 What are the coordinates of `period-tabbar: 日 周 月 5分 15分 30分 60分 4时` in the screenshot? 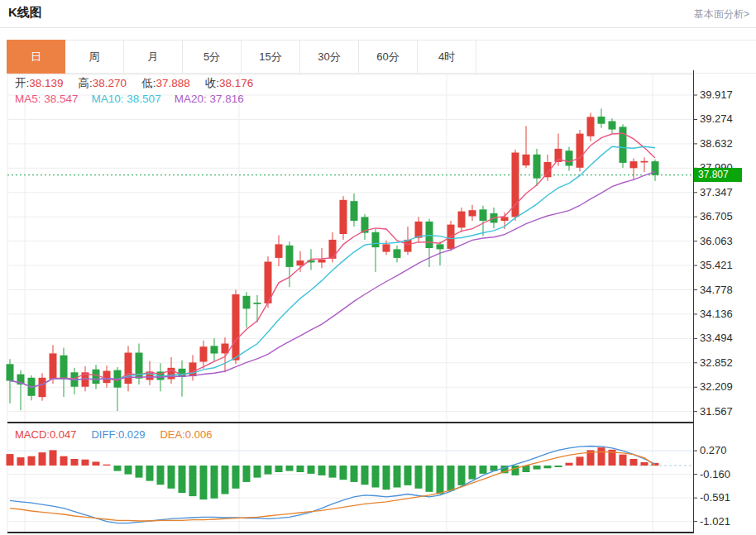 It's located at (242, 56).